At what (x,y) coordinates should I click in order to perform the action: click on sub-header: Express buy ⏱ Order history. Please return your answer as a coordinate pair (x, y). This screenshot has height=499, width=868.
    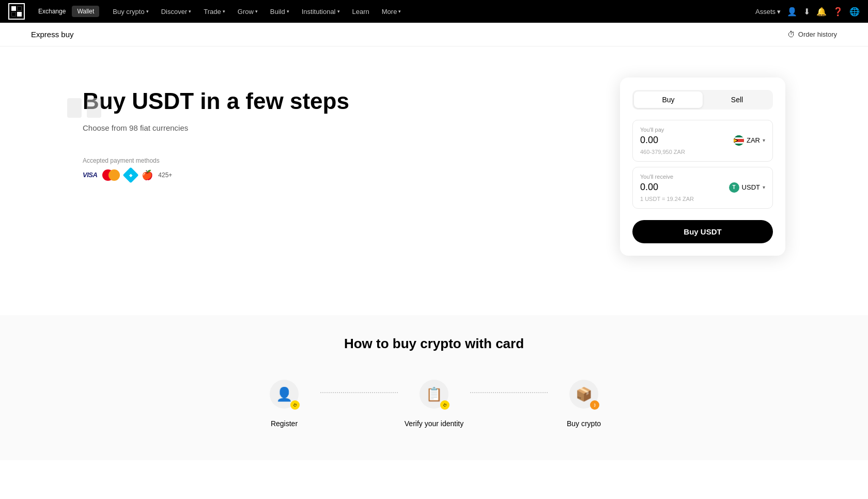
    Looking at the image, I should click on (434, 35).